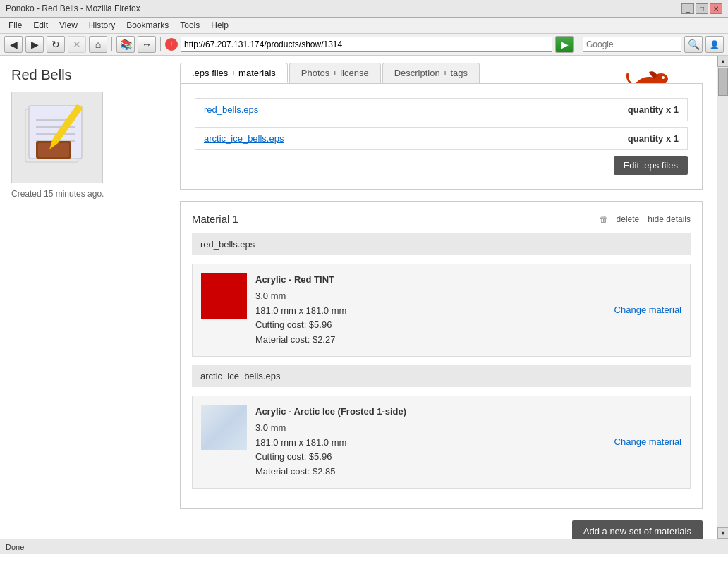 Image resolution: width=728 pixels, height=564 pixels. I want to click on menu-bookmarks: Bookmarks, so click(147, 25).